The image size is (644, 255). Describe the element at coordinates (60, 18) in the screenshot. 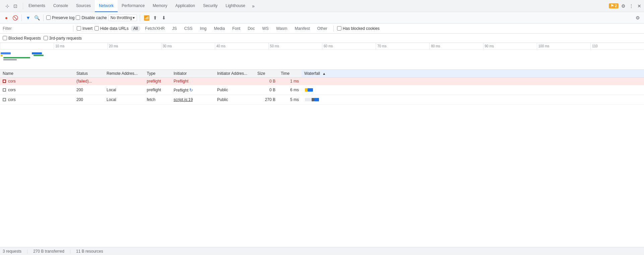

I see `preserve-log-label: Preserve log` at that location.